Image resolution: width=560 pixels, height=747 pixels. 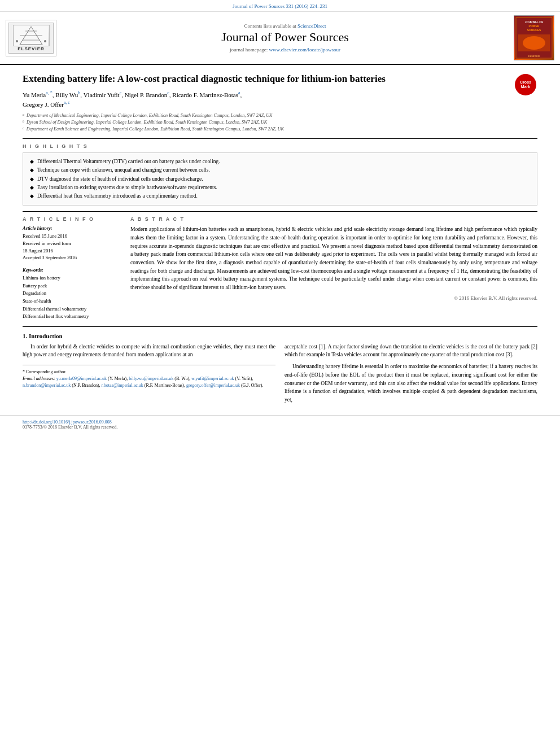 I want to click on footnote-area: * Corresponding author. E-mail addresses…, so click(x=149, y=377).